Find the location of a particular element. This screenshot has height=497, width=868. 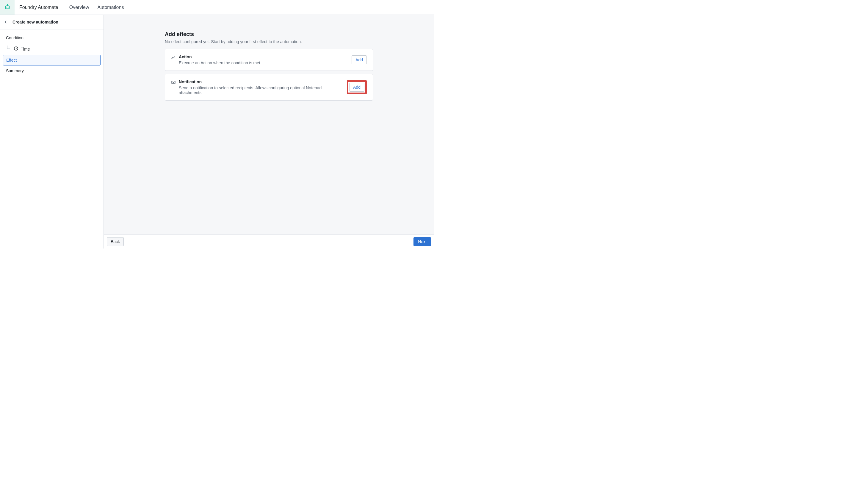

page-subtitle: No effect configured yet. Start by addin… is located at coordinates (269, 42).